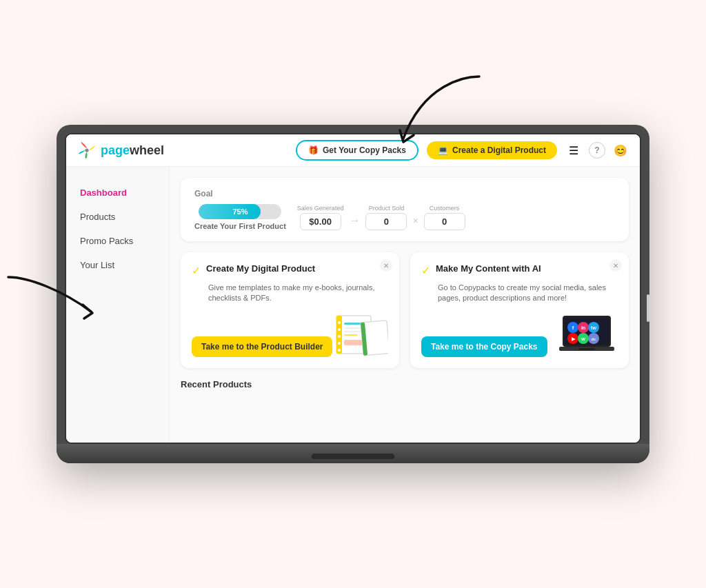 This screenshot has width=706, height=588. I want to click on help-icon: ?, so click(597, 150).